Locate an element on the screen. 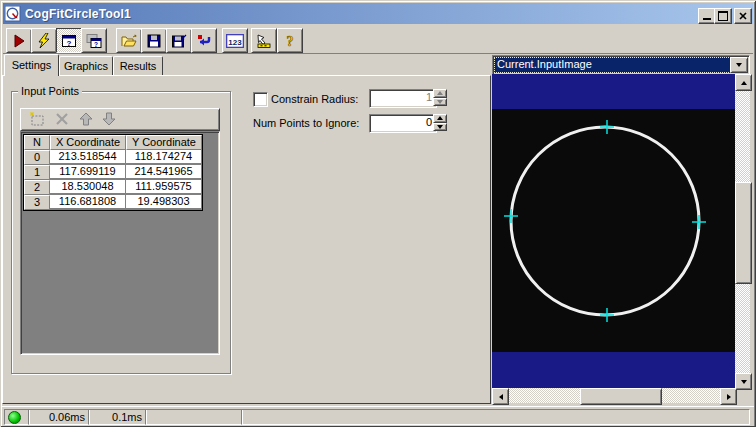  col-header-n: N is located at coordinates (37, 142).